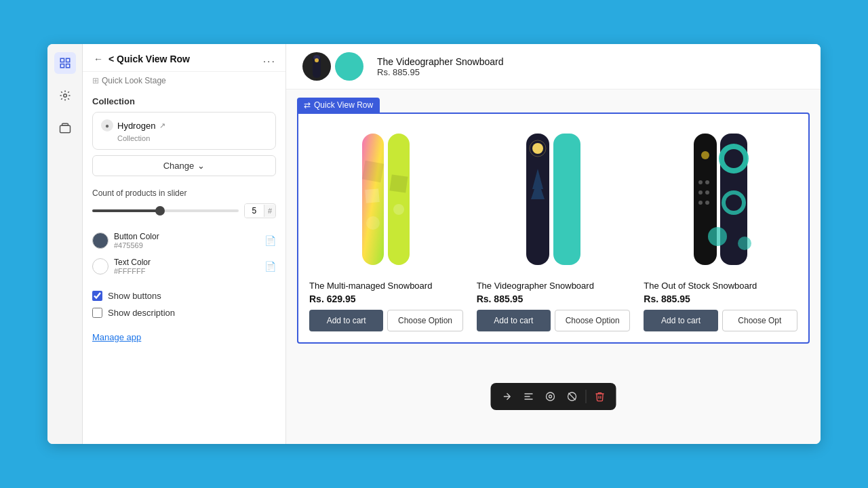  Describe the element at coordinates (343, 105) in the screenshot. I see `quick-view-label: Quick View Row` at that location.